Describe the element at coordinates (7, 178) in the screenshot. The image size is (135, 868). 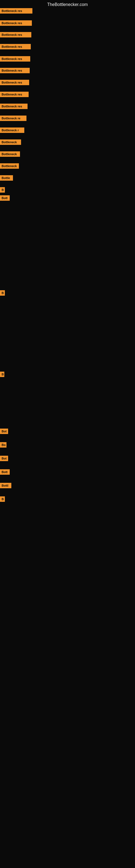
I see `bottleneck-button-15: Bottle` at that location.